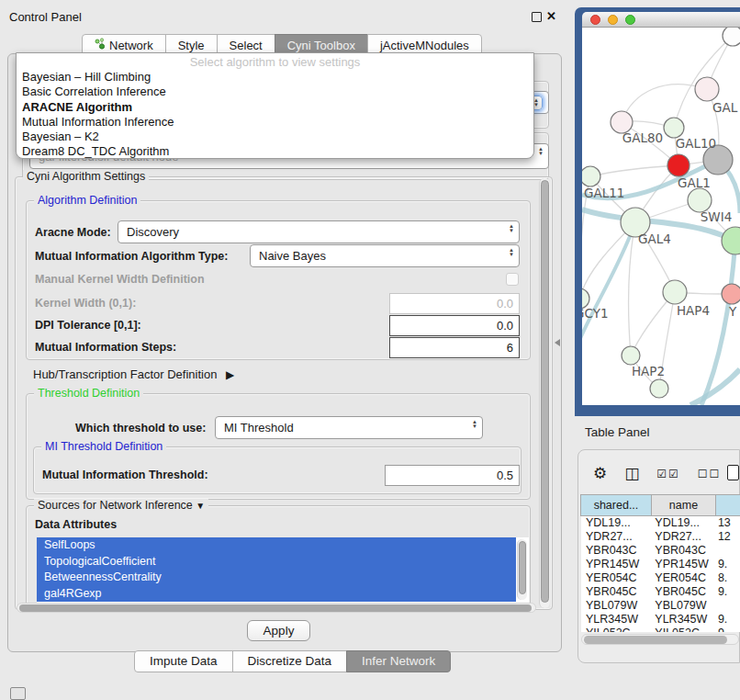 The height and width of the screenshot is (700, 740). Describe the element at coordinates (321, 46) in the screenshot. I see `tab-label: Cyni Toolbox` at that location.